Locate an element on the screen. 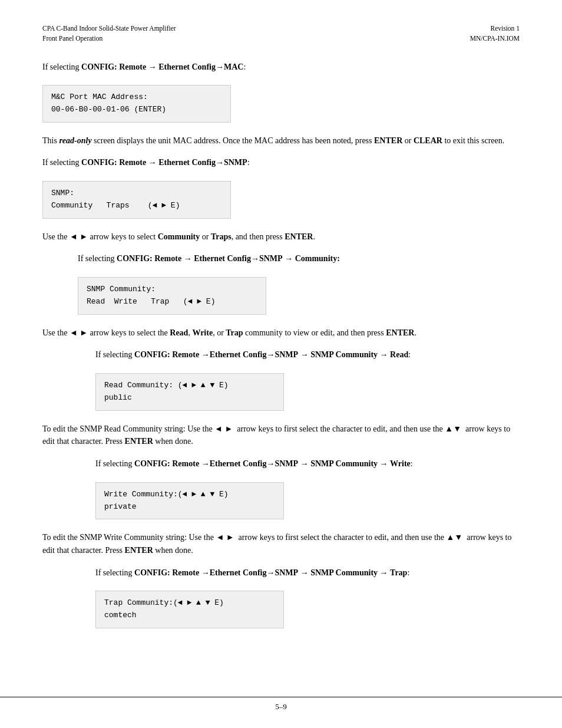 Image resolution: width=562 pixels, height=728 pixels. sc-arrow2: → is located at coordinates (255, 258).